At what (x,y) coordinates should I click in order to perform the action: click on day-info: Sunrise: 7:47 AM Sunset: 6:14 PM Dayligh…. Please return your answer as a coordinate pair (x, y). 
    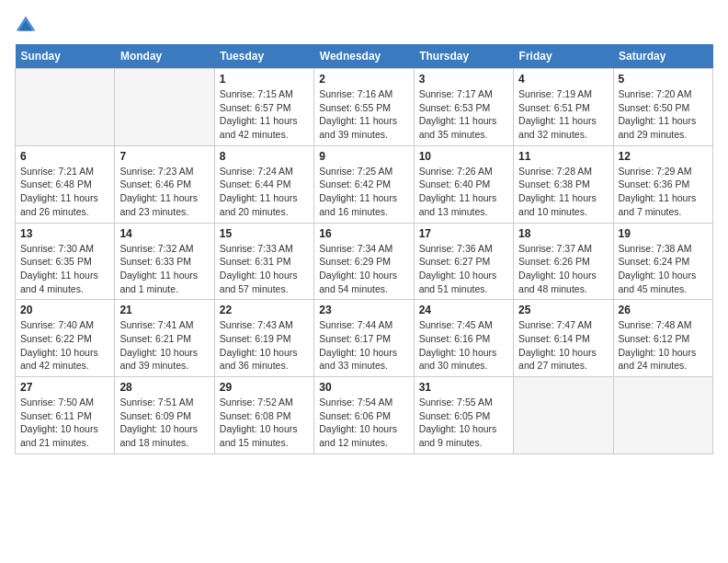
    Looking at the image, I should click on (563, 346).